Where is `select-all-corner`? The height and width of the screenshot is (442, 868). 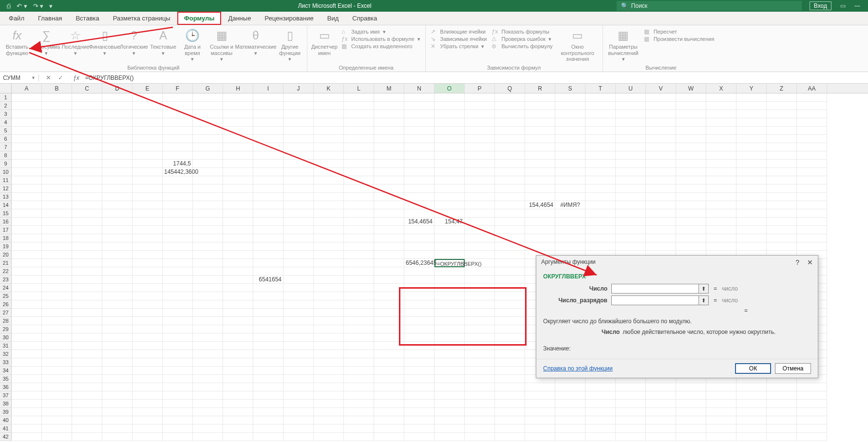
select-all-corner is located at coordinates (6, 89).